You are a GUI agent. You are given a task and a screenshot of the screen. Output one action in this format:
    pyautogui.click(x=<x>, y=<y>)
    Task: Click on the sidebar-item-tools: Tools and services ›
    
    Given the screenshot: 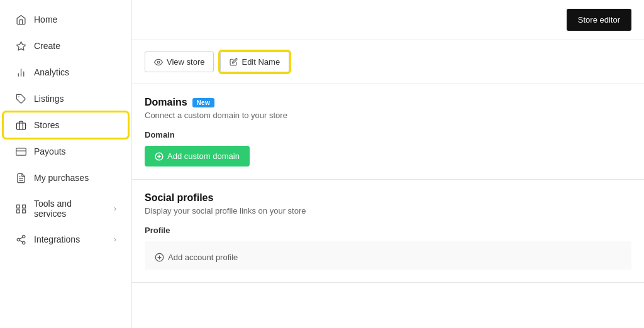 What is the action you would take?
    pyautogui.click(x=65, y=209)
    